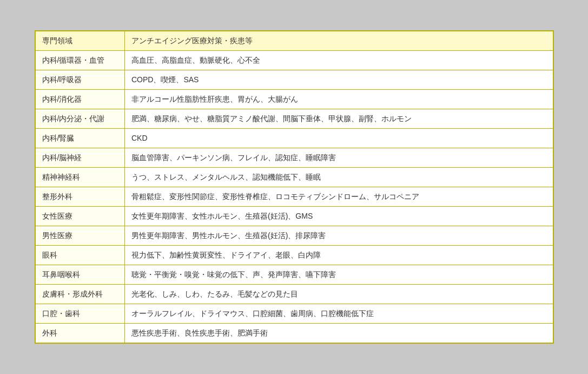 This screenshot has height=374, width=588. Describe the element at coordinates (339, 119) in the screenshot. I see `specialty-value: 肥満、糖尿病、やせ、糖脂質アミノ酸代謝、間脳下垂体、甲状腺、副腎、ホルモン` at that location.